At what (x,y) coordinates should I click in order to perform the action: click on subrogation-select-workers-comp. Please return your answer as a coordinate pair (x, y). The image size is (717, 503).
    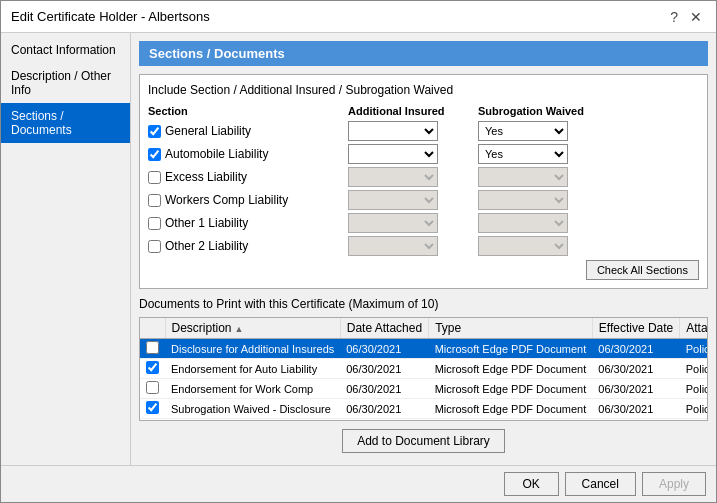
    Looking at the image, I should click on (523, 200).